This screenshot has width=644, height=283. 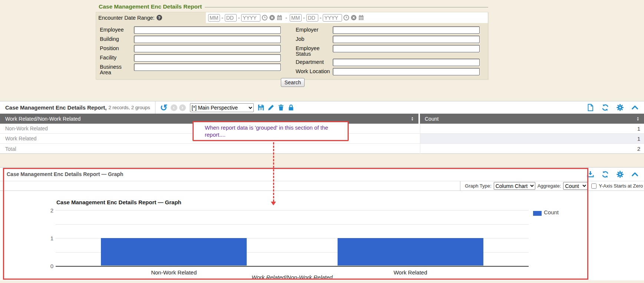 What do you see at coordinates (406, 30) in the screenshot?
I see `employer-input` at bounding box center [406, 30].